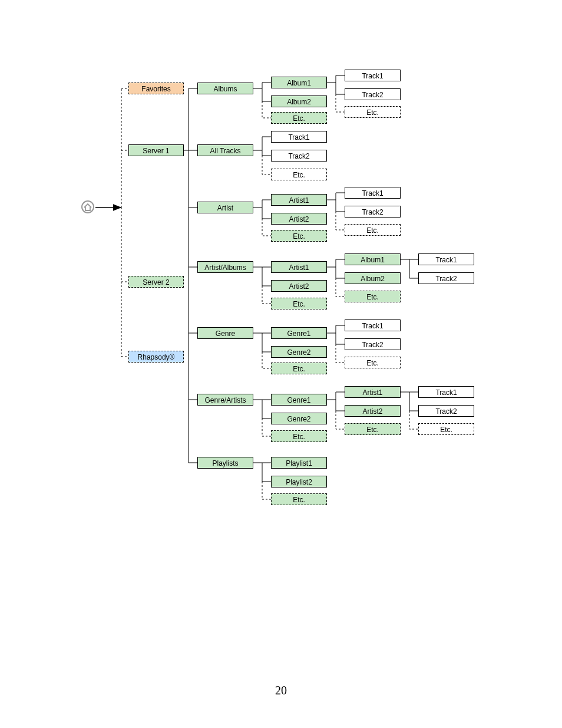 This screenshot has width=562, height=728. Describe the element at coordinates (225, 400) in the screenshot. I see `cat-genre-artists: Genre/Artists` at that location.